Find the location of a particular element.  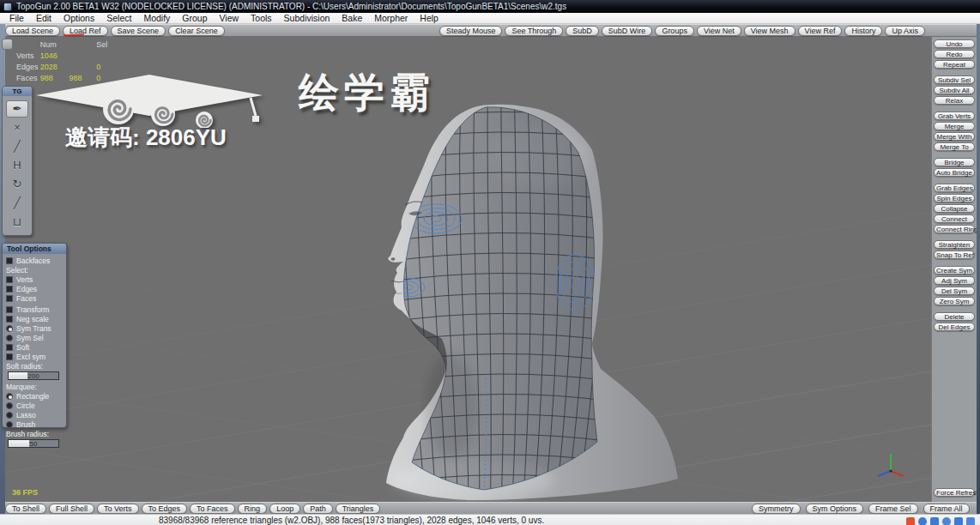

ring-button: Ring is located at coordinates (252, 509).